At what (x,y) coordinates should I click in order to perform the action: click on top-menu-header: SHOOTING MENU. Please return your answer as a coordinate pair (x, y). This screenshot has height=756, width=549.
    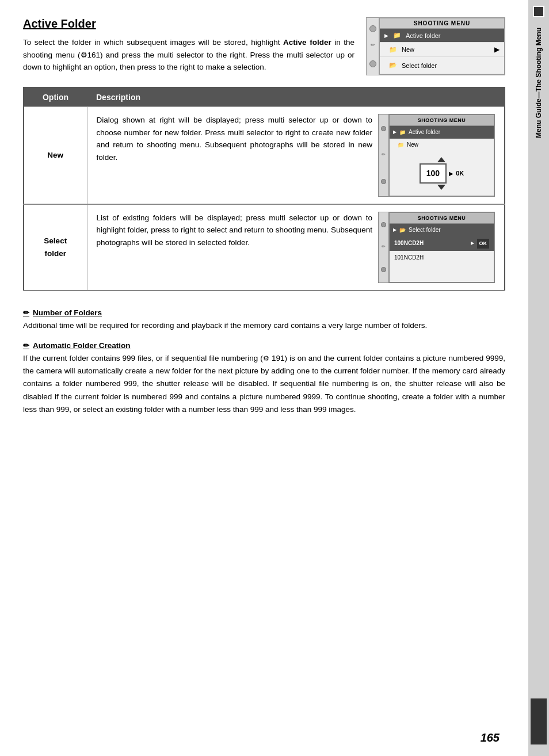
    Looking at the image, I should click on (442, 24).